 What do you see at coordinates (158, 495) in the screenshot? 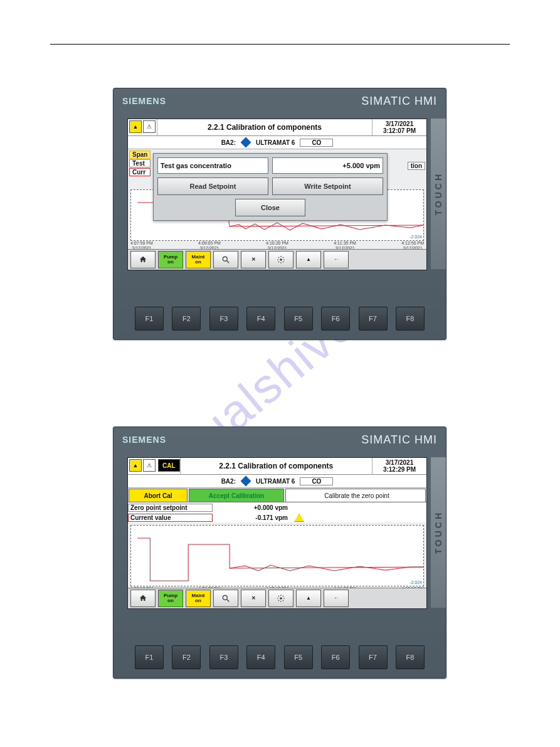
I see `abort-cal-button: Abort Cal` at bounding box center [158, 495].